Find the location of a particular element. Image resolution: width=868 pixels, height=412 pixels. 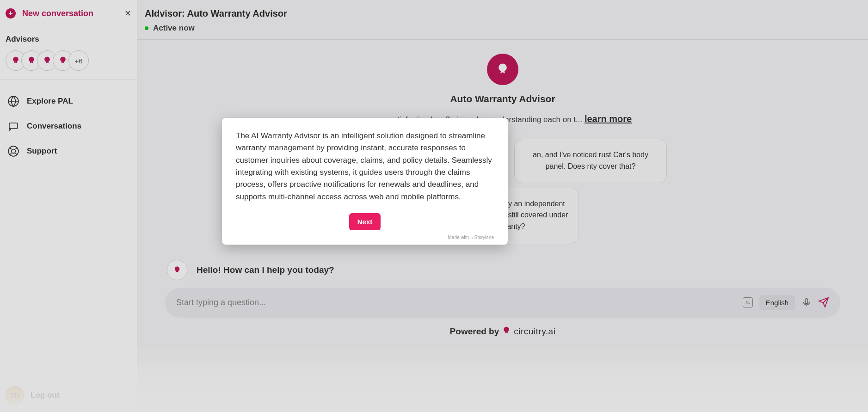

nav-conversations-label: Conversations is located at coordinates (54, 126).